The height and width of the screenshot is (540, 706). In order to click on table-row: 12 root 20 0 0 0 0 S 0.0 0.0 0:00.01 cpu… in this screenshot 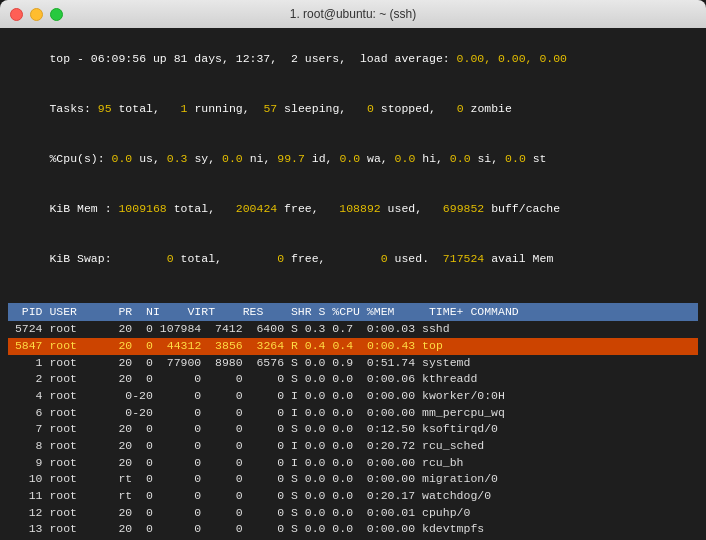, I will do `click(353, 514)`.